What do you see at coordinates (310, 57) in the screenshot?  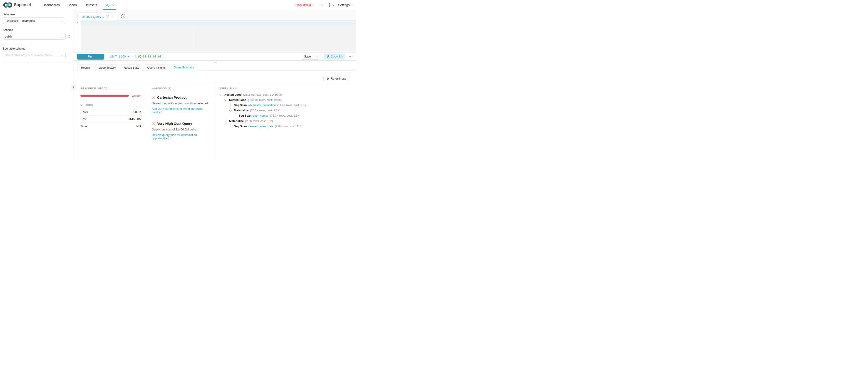 I see `save-split-button: Save` at bounding box center [310, 57].